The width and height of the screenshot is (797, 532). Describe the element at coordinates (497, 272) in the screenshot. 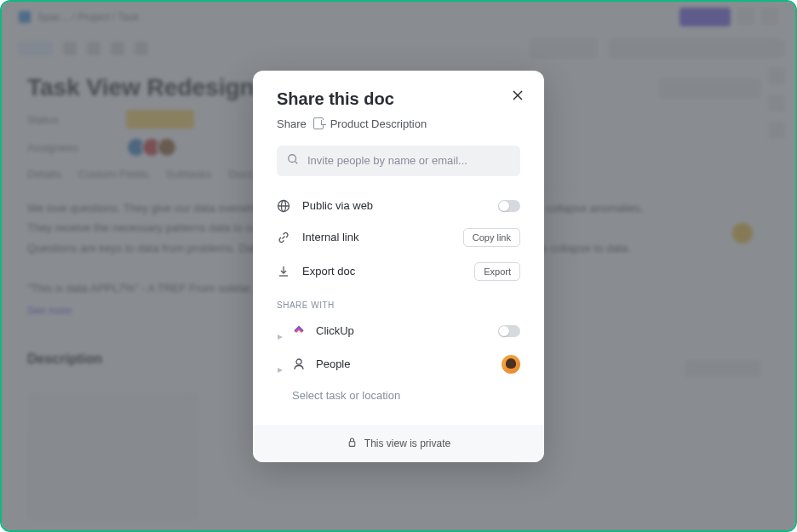

I see `export-button: Export` at that location.